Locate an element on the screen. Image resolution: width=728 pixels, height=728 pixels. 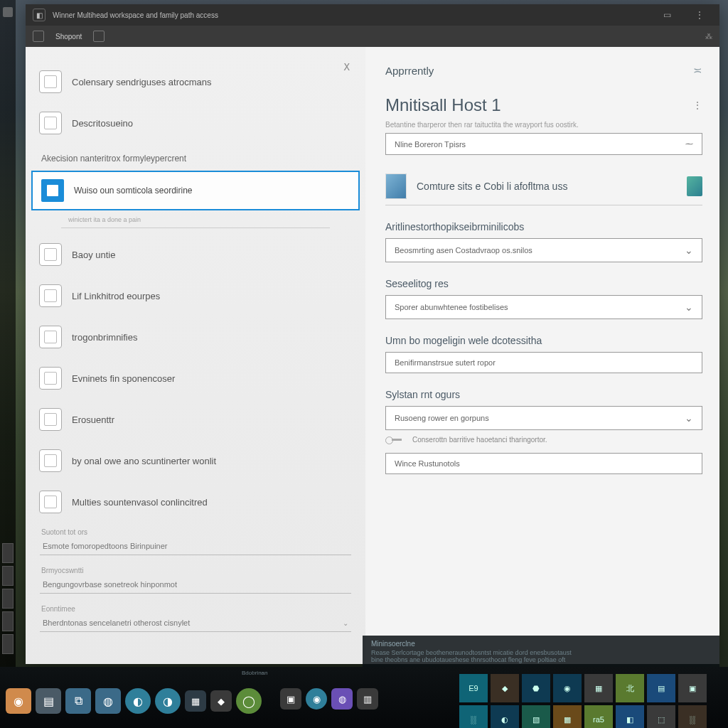
window-title: Winner Multihead workspace and family pa… is located at coordinates (135, 16).